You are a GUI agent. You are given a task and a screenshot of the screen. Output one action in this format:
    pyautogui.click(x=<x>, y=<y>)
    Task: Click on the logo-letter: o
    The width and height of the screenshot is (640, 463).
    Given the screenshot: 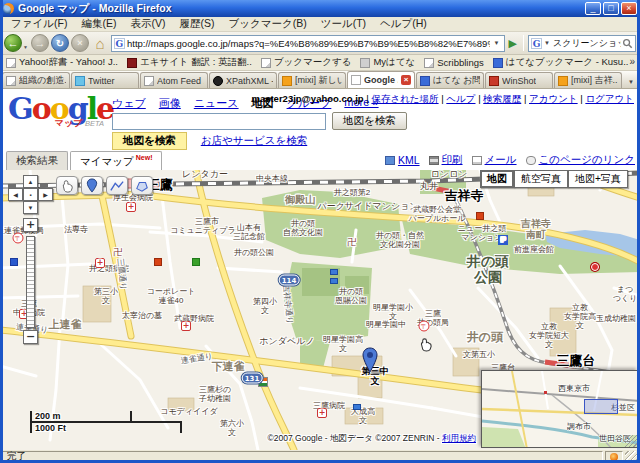 What is the action you would take?
    pyautogui.click(x=41, y=108)
    